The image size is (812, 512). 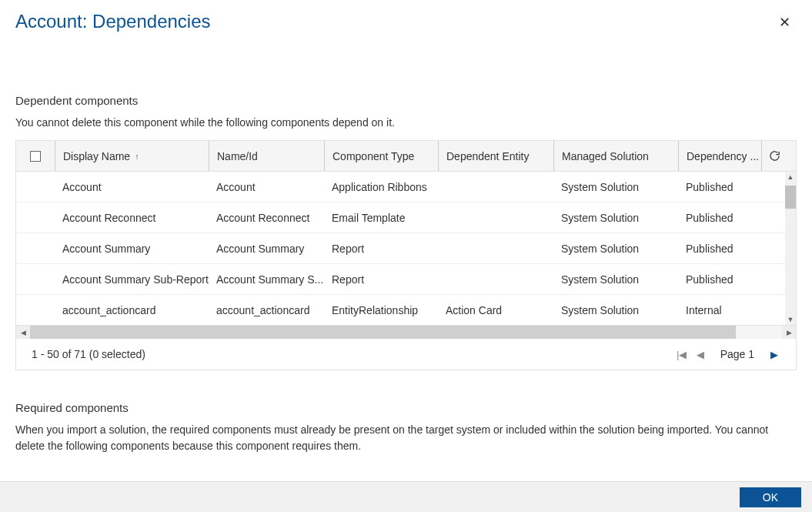 I want to click on cell-display-name: Account Reconnect, so click(x=132, y=218).